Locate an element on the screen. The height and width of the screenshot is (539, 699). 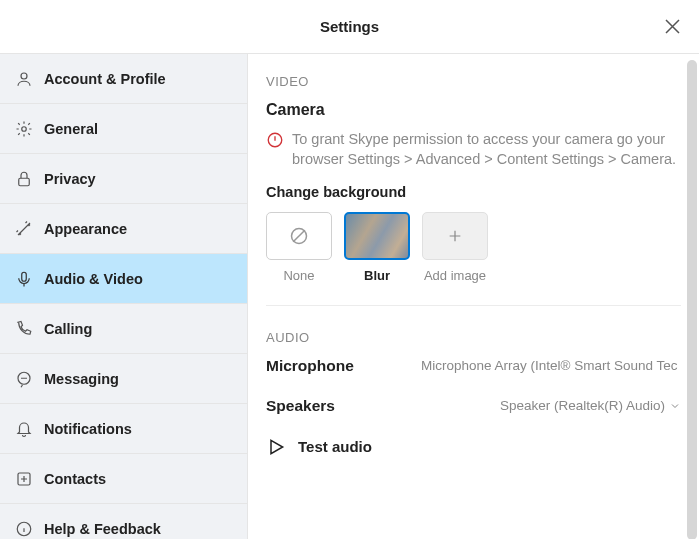
microphone-value: Microphone Array (Intel® Smart Sound Tec is located at coordinates (550, 366).